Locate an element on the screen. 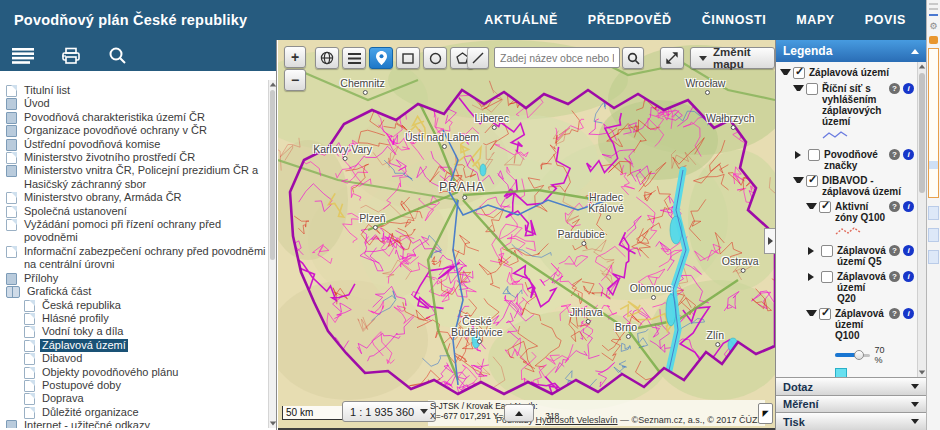 This screenshot has height=430, width=940. top-nav-item: PŘEDPOVĚĎ is located at coordinates (630, 20).